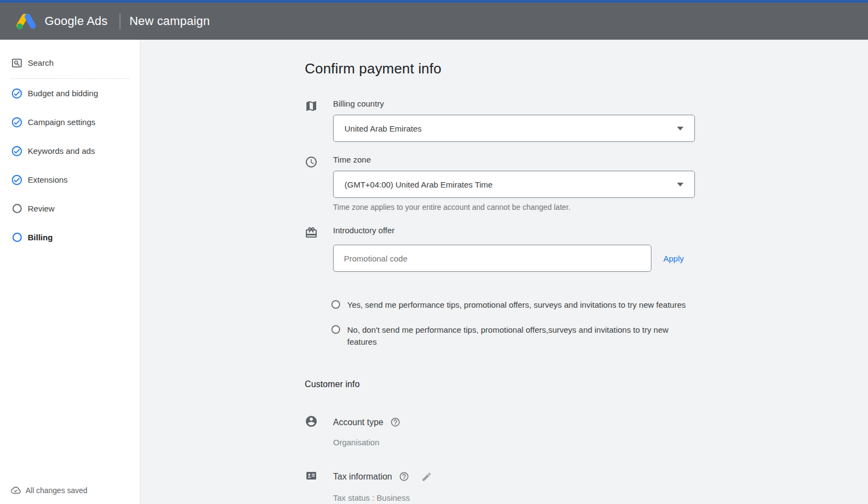 Image resolution: width=868 pixels, height=504 pixels. What do you see at coordinates (17, 238) in the screenshot?
I see `empty-circle-icon-current` at bounding box center [17, 238].